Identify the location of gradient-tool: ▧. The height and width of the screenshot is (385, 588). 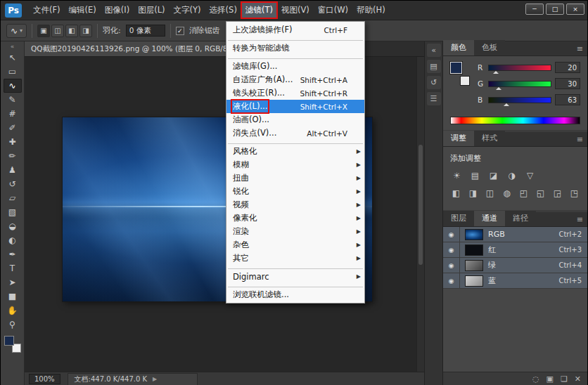
(13, 212).